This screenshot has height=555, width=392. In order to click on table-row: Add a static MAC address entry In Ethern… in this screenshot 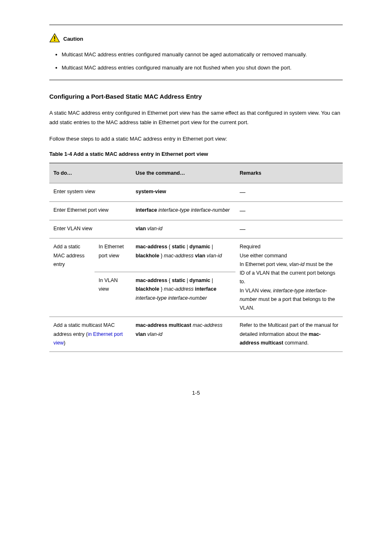, I will do `click(196, 255)`.